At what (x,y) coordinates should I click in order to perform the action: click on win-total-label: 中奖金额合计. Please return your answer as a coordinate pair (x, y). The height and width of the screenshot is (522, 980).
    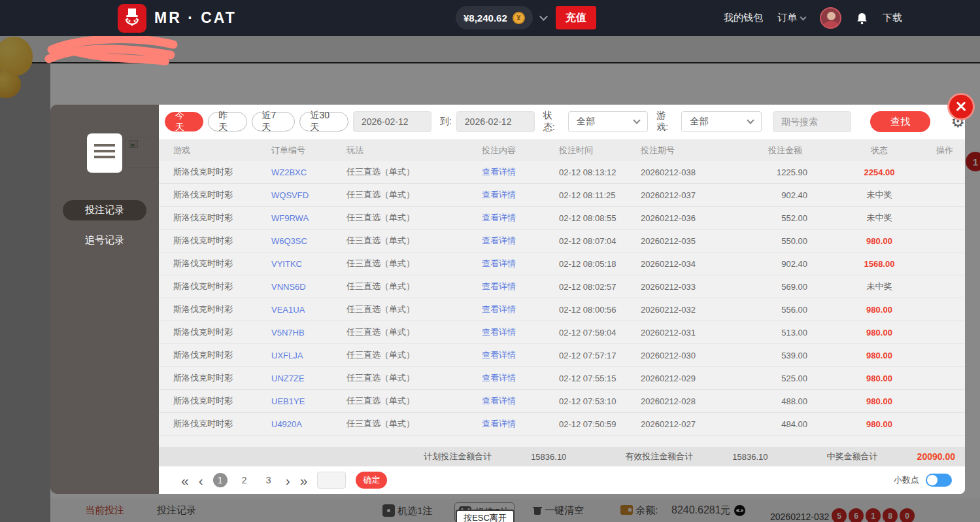
    Looking at the image, I should click on (853, 457).